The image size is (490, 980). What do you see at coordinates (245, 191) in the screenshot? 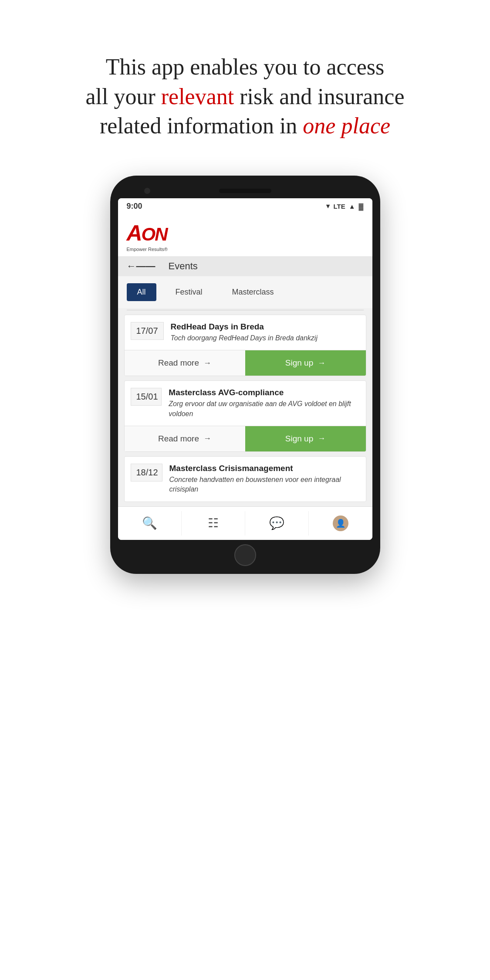
I see `phone-speaker` at bounding box center [245, 191].